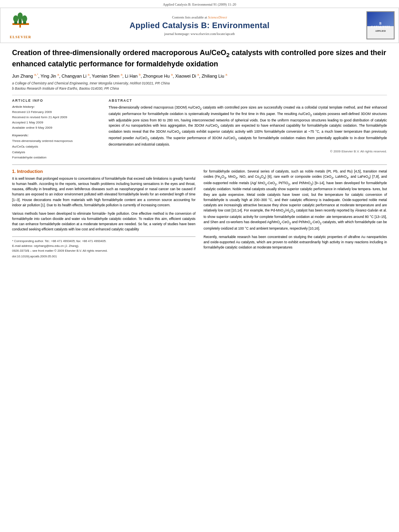 The width and height of the screenshot is (399, 532). What do you see at coordinates (200, 76) in the screenshot?
I see `authors-line: Jun Zhang a,*, Ying Jin a, Changyan Li a…` at bounding box center [200, 76].